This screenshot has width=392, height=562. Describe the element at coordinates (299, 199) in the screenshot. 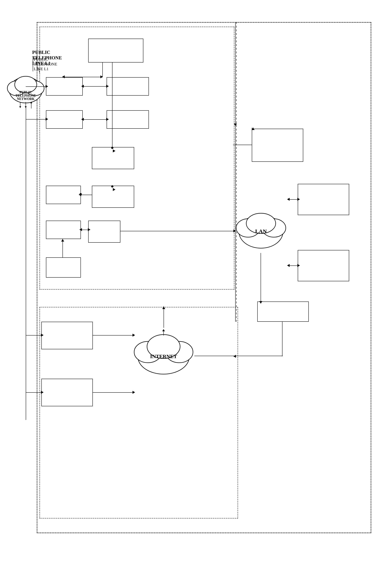

I see `arrow-lan-pc1` at that location.